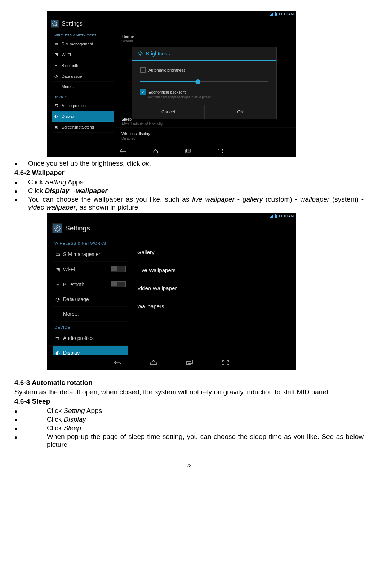 The image size is (378, 588). Describe the element at coordinates (271, 14) in the screenshot. I see `cell-signal-icon` at that location.